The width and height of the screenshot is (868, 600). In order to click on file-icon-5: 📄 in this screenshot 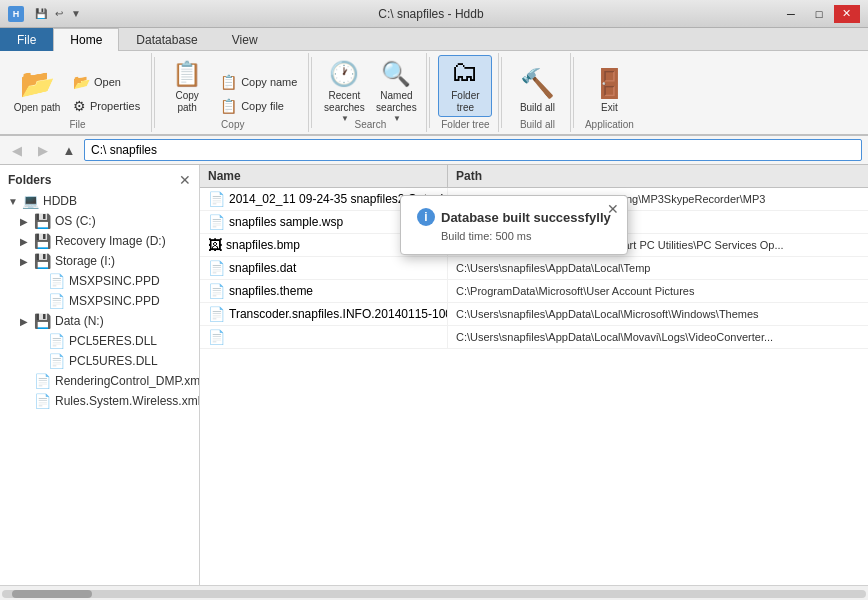, I will do `click(216, 314)`.